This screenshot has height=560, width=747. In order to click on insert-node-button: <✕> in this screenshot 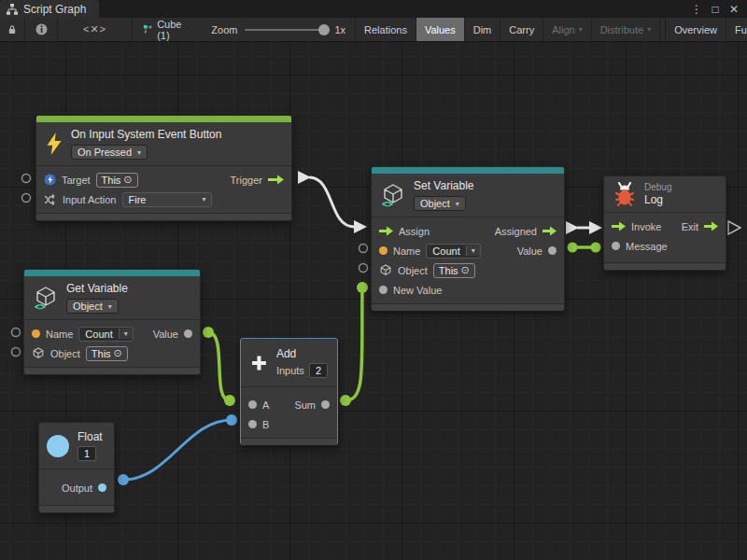, I will do `click(95, 30)`.